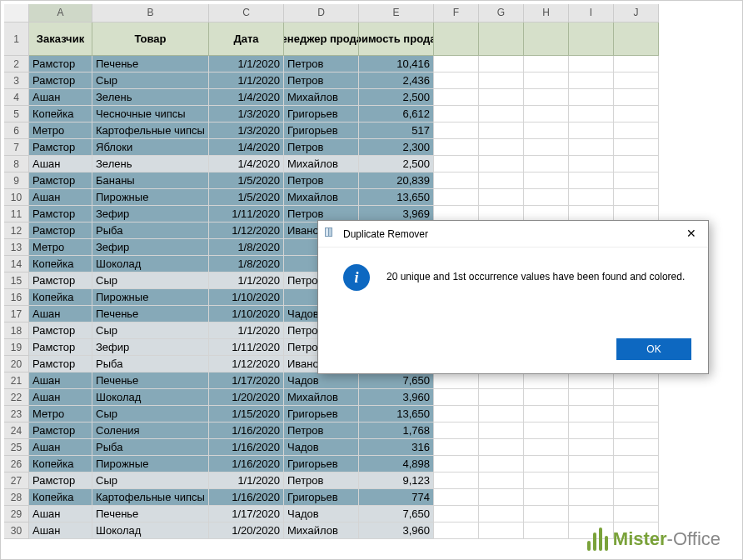 The image size is (743, 560). What do you see at coordinates (247, 381) in the screenshot?
I see `cell-date: 1/17/2020` at bounding box center [247, 381].